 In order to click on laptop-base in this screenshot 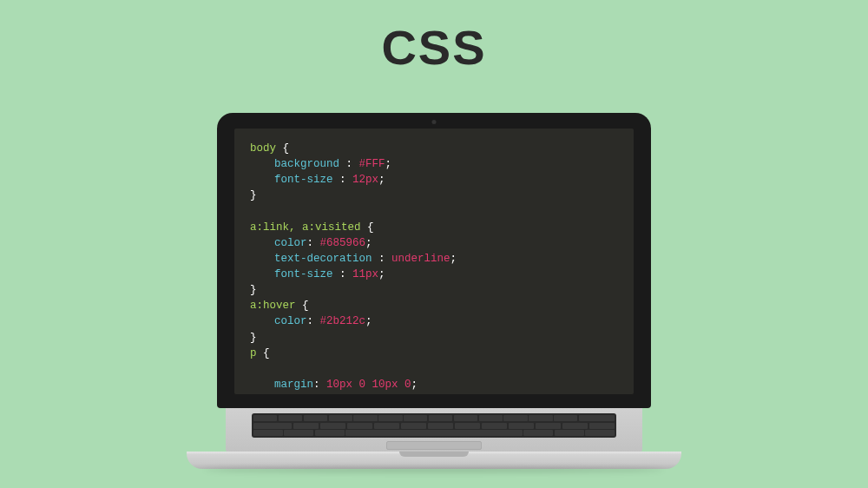, I will do `click(434, 460)`.